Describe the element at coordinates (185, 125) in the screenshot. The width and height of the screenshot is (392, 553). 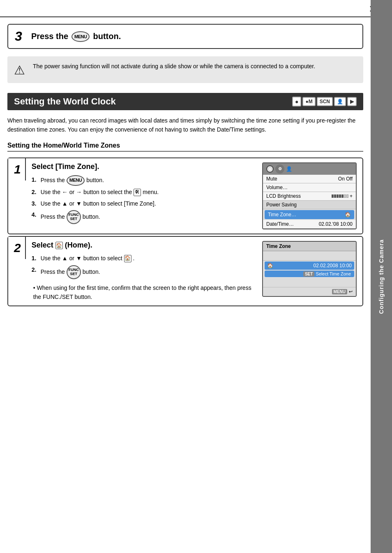
I see `section-intro: When traveling abroad, you can record im…` at that location.